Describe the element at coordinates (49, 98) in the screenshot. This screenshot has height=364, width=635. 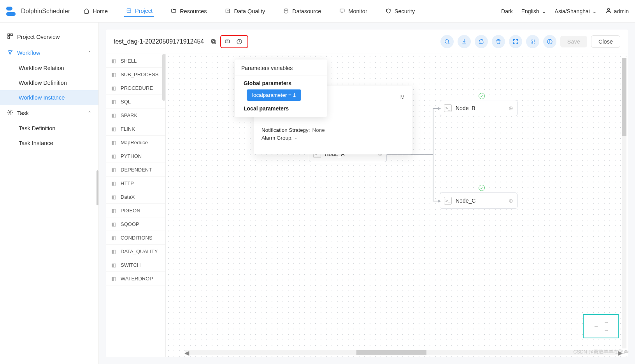
I see `sidebar-workflow-instance: Workflow Instance` at that location.